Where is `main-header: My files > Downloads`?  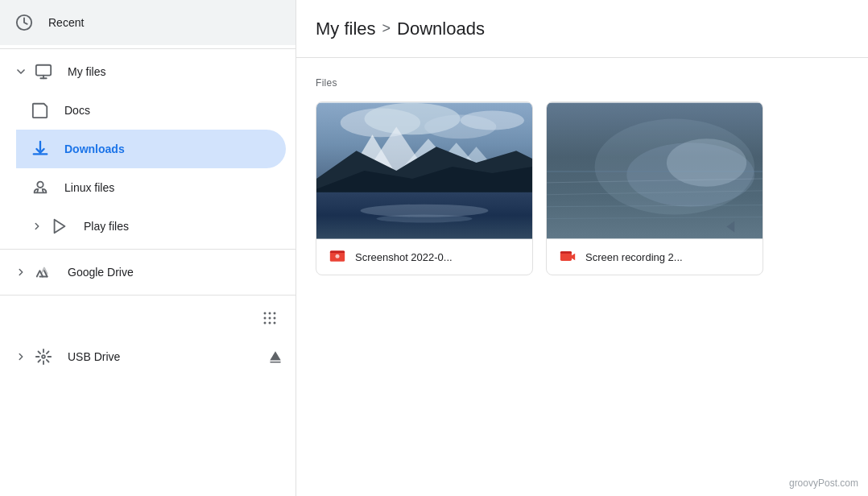 main-header: My files > Downloads is located at coordinates (582, 29).